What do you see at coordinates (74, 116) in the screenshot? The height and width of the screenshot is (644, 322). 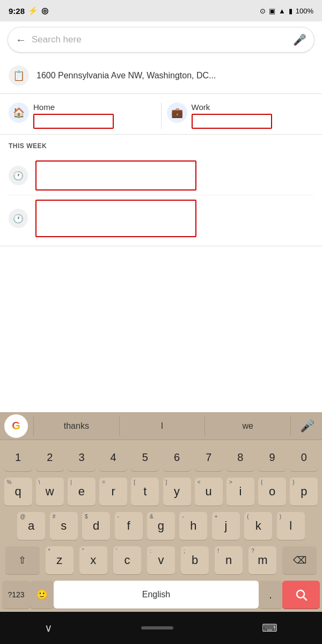 I see `home-text-col: Home` at bounding box center [74, 116].